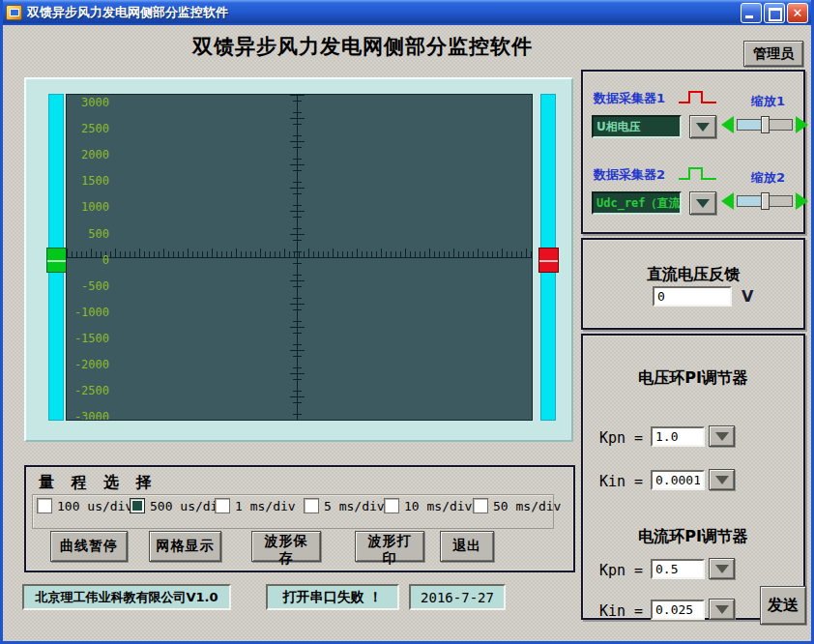 This screenshot has width=814, height=644. What do you see at coordinates (751, 14) in the screenshot?
I see `minimize-button` at bounding box center [751, 14].